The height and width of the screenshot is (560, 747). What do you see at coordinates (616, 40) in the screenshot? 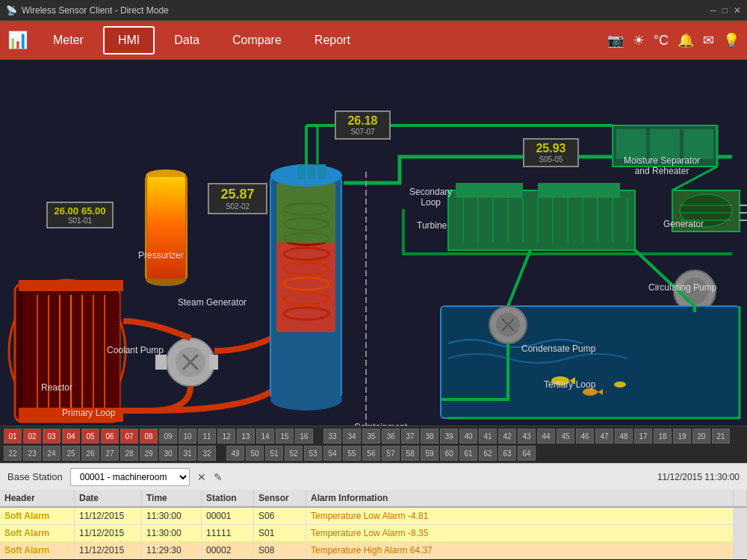
I see `camera-icon: 📷` at bounding box center [616, 40].